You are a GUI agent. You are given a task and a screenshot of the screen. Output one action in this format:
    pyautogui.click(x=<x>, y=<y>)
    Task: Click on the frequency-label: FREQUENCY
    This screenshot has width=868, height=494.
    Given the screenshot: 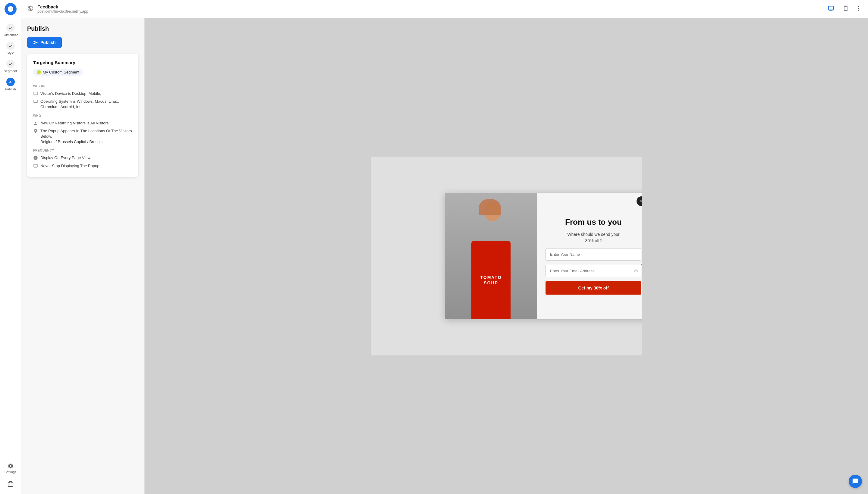 What is the action you would take?
    pyautogui.click(x=83, y=151)
    